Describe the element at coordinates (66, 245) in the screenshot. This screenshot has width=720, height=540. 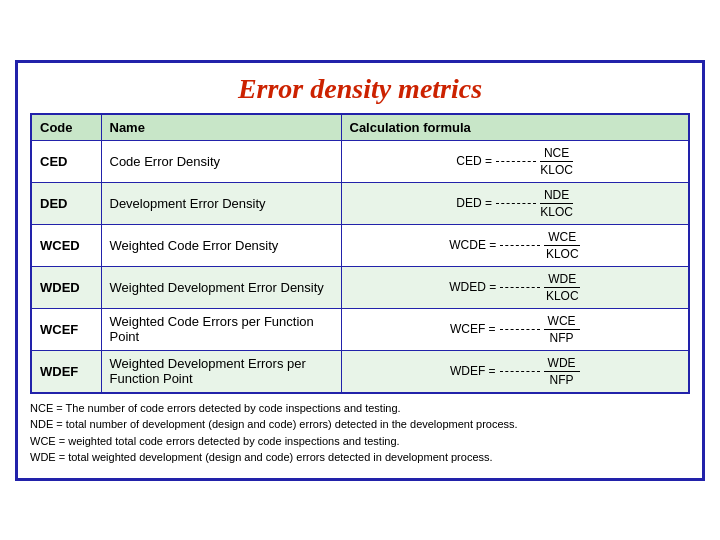
I see `cell-code: WCED` at that location.